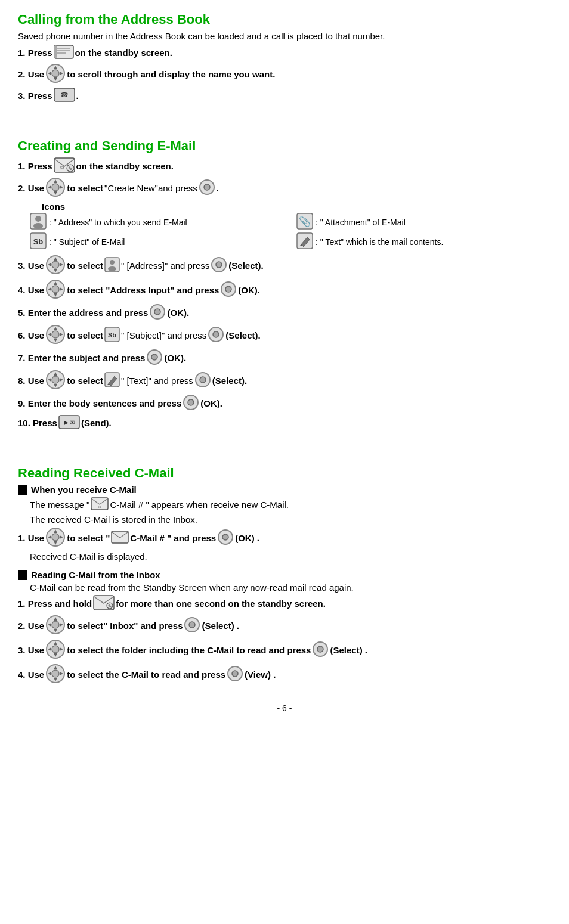 The width and height of the screenshot is (569, 924). Describe the element at coordinates (100, 504) in the screenshot. I see `cmail-icon-desc: ✉` at that location.